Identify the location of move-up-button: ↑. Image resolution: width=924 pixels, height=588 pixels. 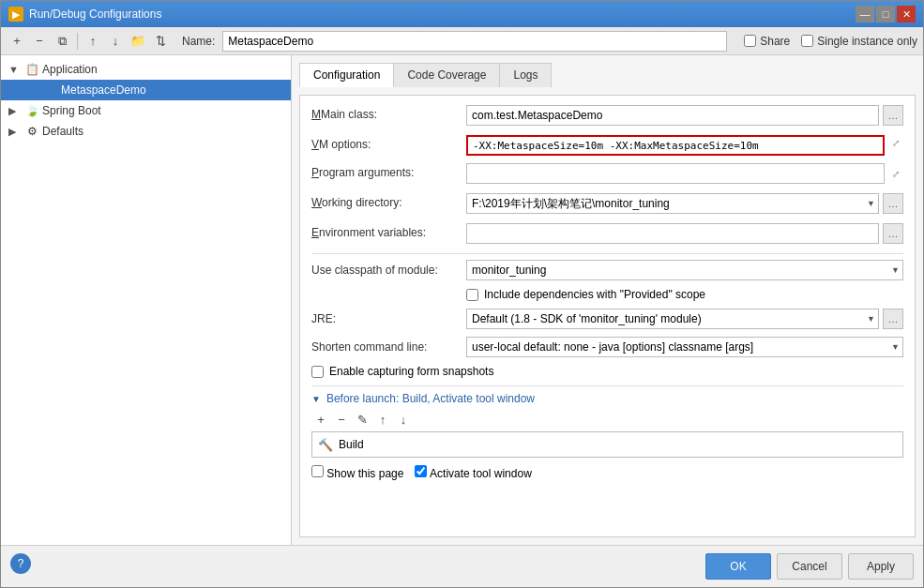
(93, 41).